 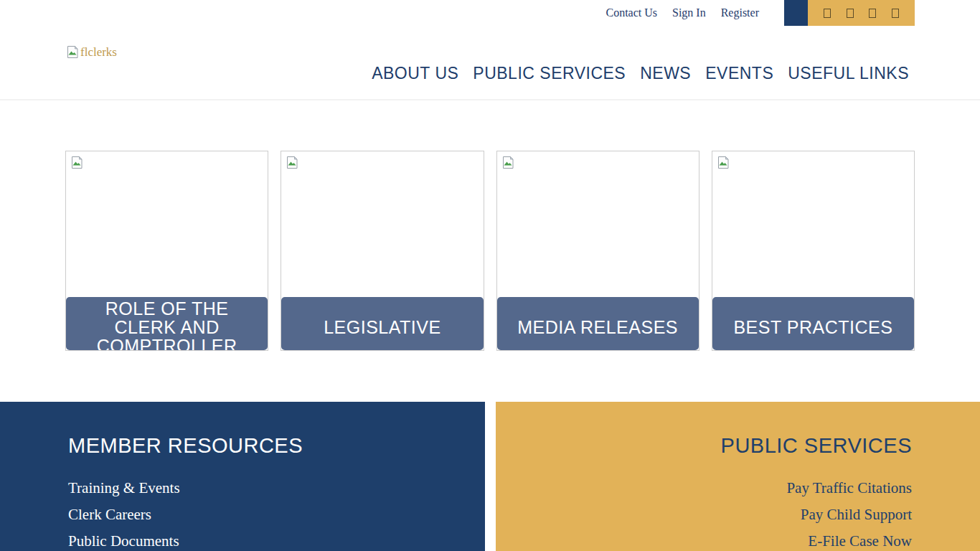 What do you see at coordinates (382, 324) in the screenshot?
I see `card-title-overlay: LEGISLATIVE` at bounding box center [382, 324].